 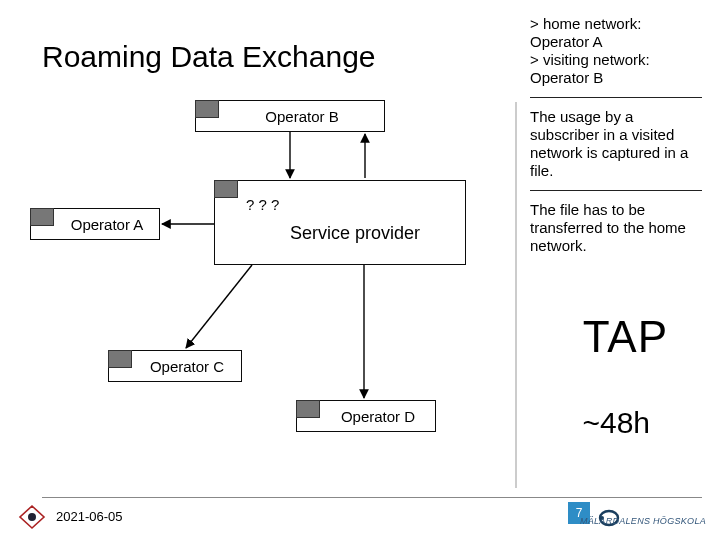 What do you see at coordinates (262, 204) in the screenshot?
I see `question-marks: ? ? ?` at bounding box center [262, 204].